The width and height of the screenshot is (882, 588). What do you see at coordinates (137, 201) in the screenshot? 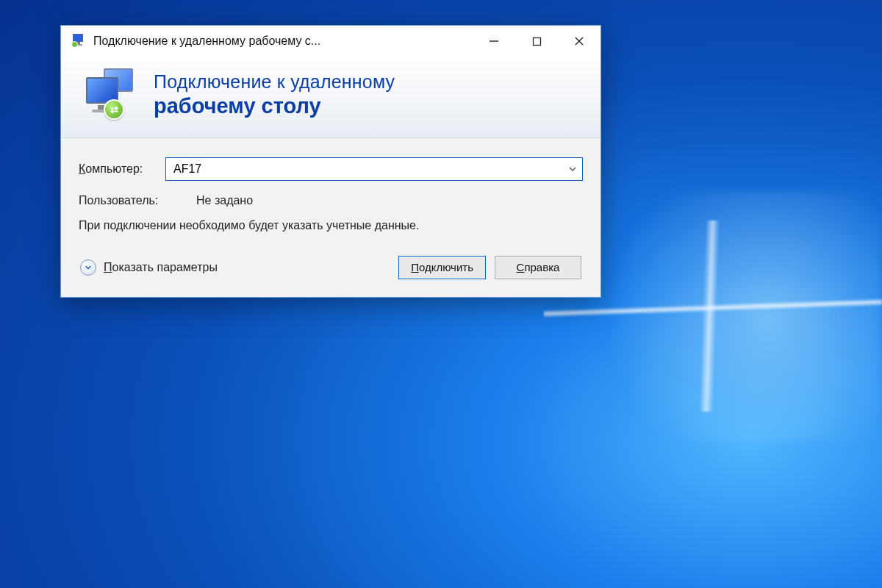
I see `user-label: Пользователь:` at bounding box center [137, 201].